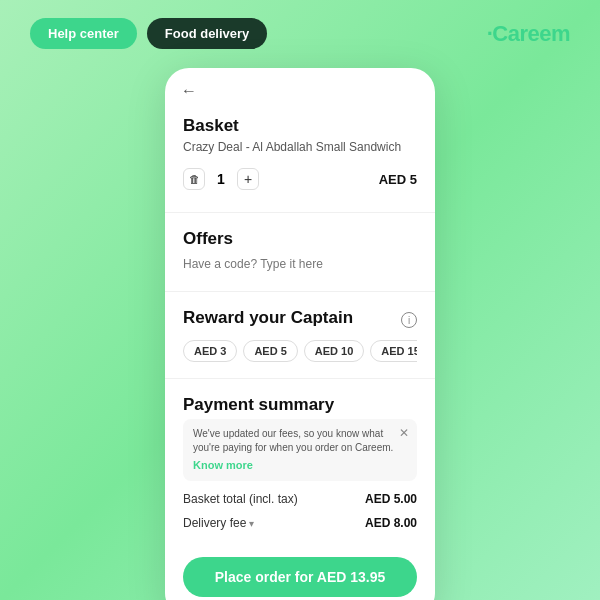 This screenshot has width=600, height=600. Describe the element at coordinates (394, 351) in the screenshot. I see `reward-chip-15: AED 15` at that location.